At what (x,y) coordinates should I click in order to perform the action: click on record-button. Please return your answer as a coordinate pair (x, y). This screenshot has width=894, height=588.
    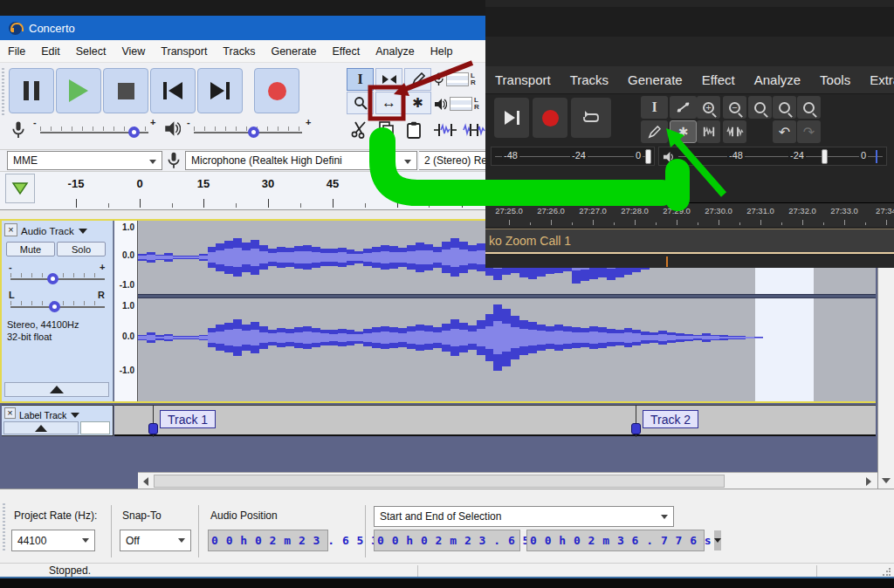
    Looking at the image, I should click on (277, 91).